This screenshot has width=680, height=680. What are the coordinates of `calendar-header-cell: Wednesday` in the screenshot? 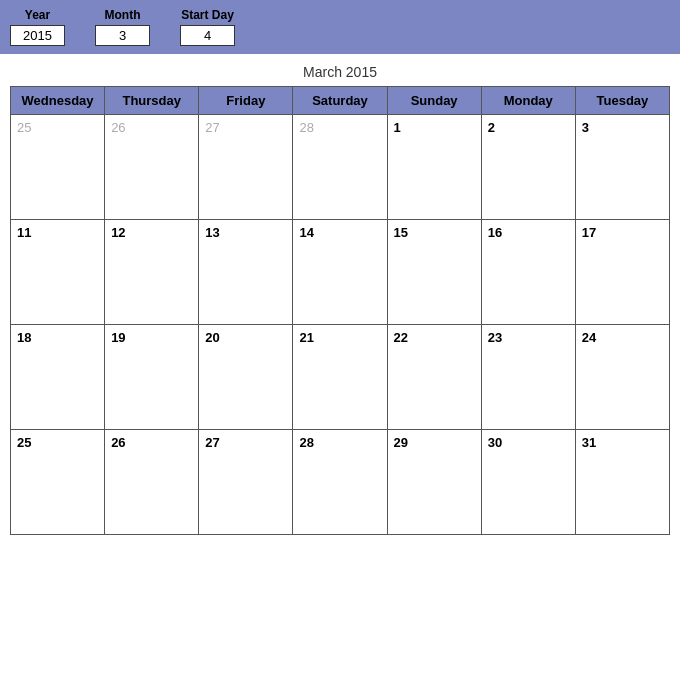 It's located at (58, 101).